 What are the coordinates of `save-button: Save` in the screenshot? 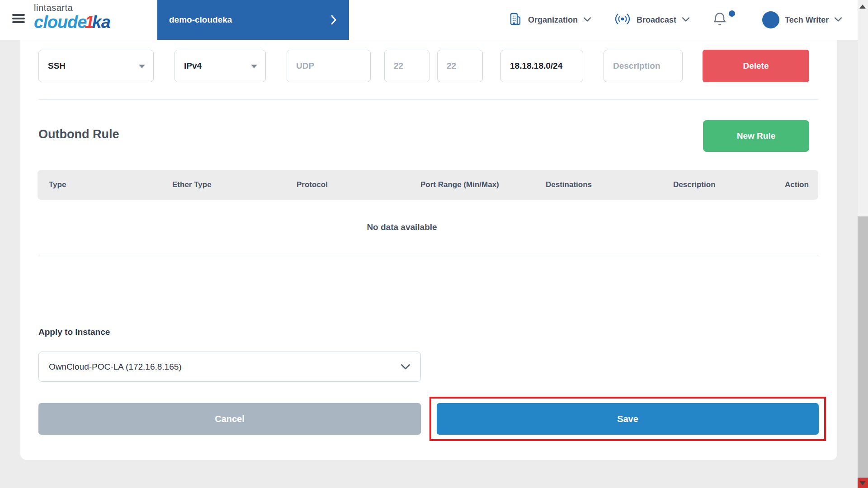 It's located at (627, 419).